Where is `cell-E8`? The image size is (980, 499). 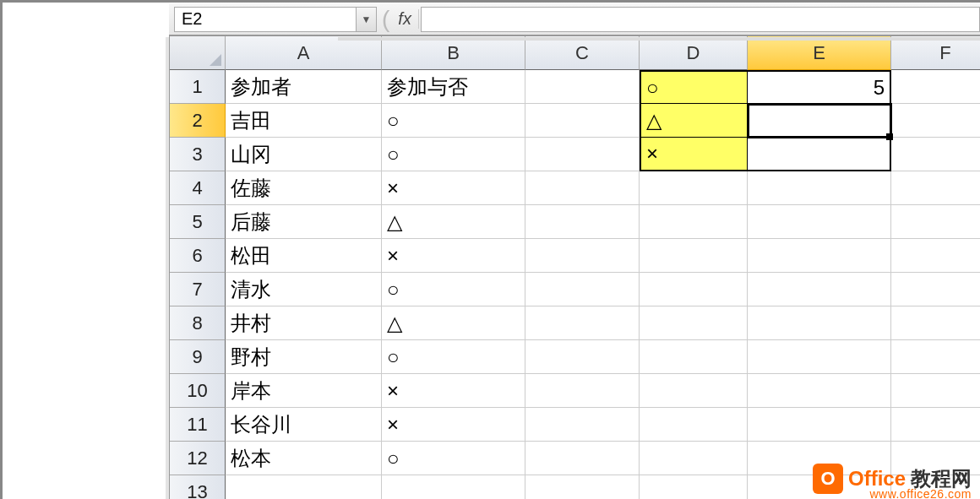 cell-E8 is located at coordinates (819, 323).